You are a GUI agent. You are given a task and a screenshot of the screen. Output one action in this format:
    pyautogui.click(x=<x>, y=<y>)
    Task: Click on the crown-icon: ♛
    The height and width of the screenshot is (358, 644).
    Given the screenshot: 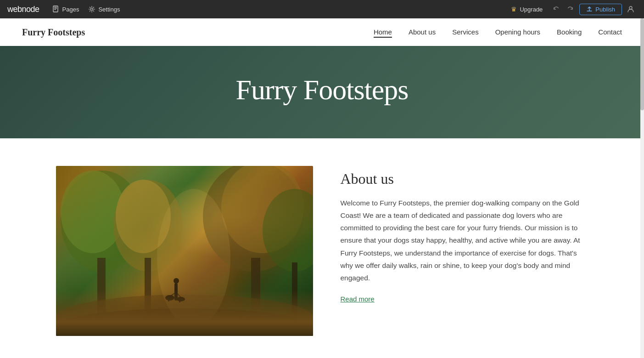 What is the action you would take?
    pyautogui.click(x=514, y=9)
    